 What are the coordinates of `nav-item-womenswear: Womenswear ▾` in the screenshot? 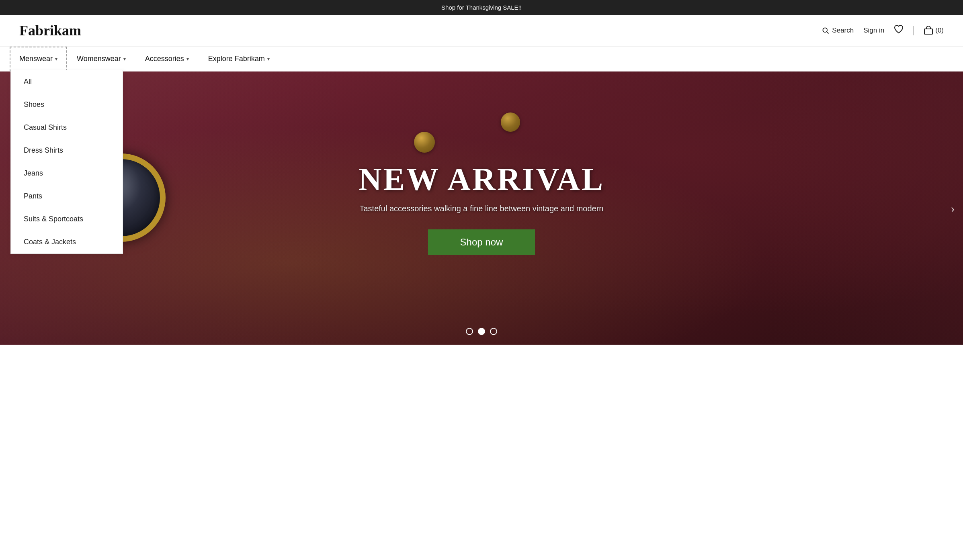 It's located at (101, 59).